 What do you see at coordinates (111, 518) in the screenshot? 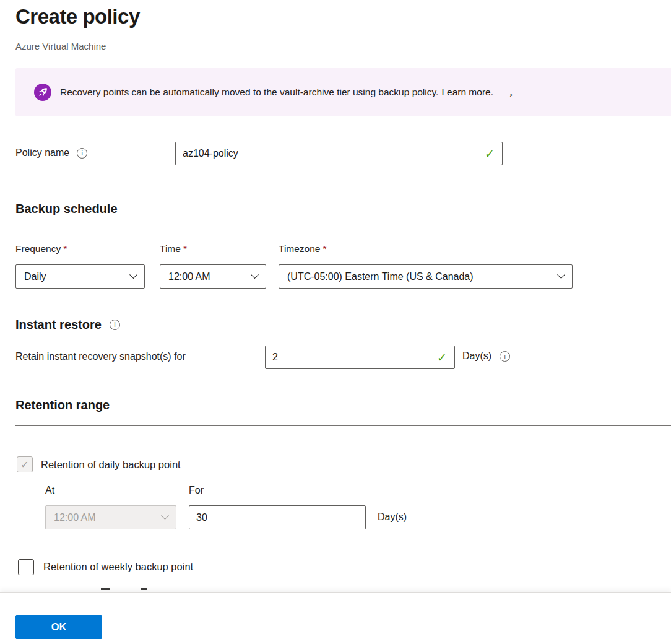
I see `daily-at-time-dropdown: 12:00 AM` at bounding box center [111, 518].